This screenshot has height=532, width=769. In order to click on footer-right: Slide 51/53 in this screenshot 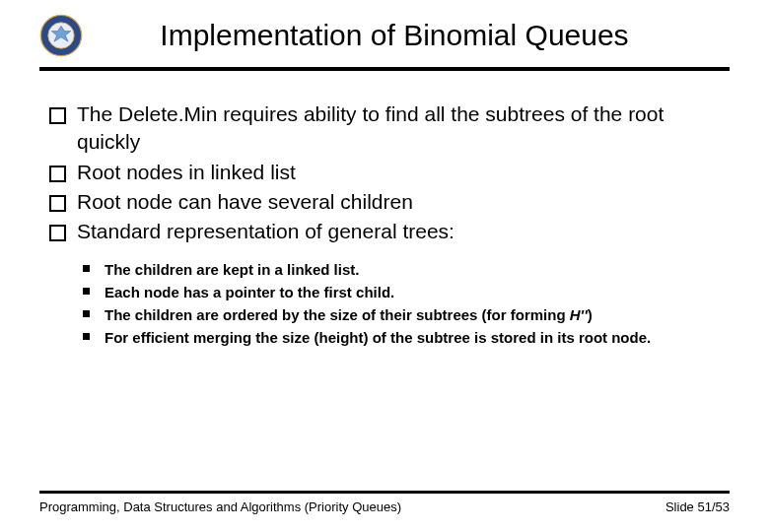, I will do `click(698, 506)`.